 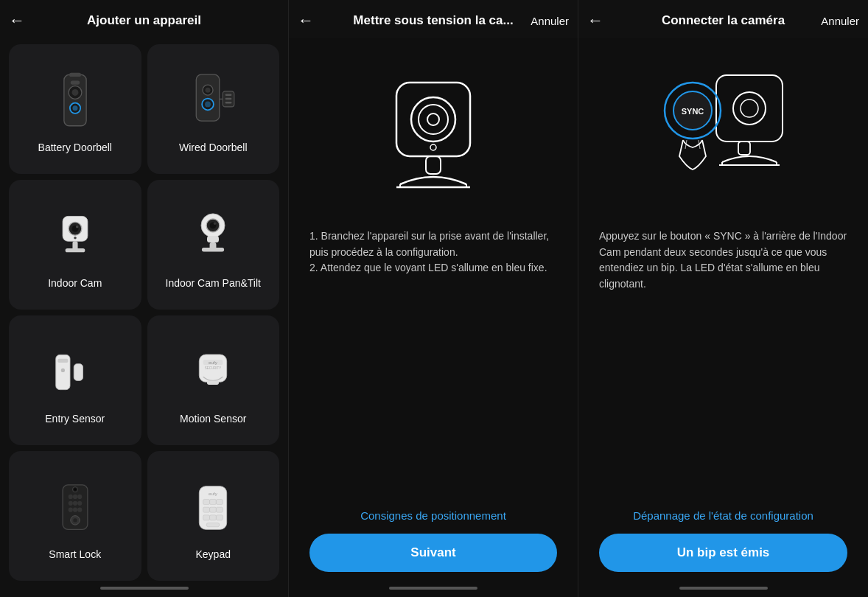 I want to click on middle-next-button: Suivant, so click(x=433, y=553).